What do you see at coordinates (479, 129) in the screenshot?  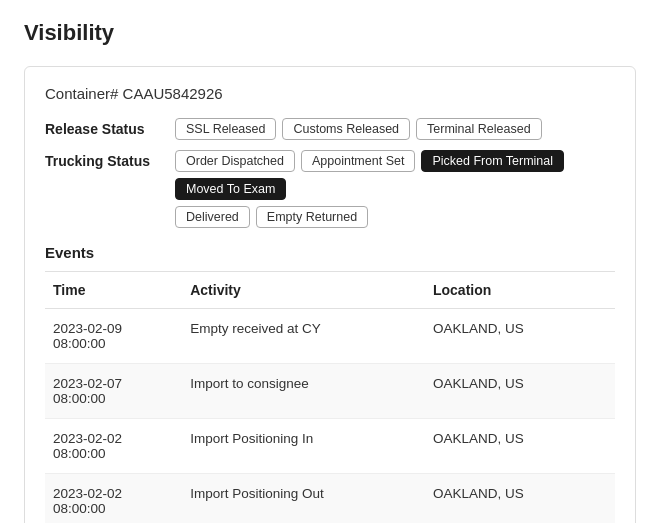 I see `badge-terminal-released: Terminal Released` at bounding box center [479, 129].